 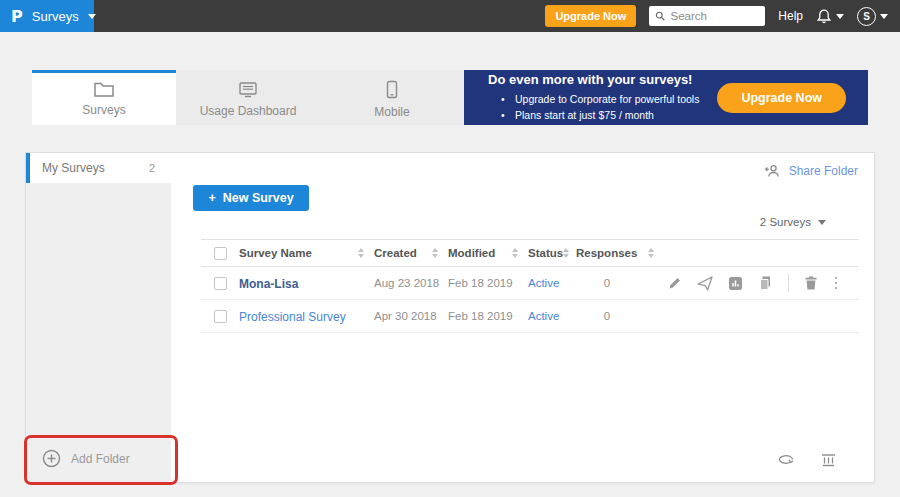 I want to click on recycle-bin-icon, so click(x=828, y=460).